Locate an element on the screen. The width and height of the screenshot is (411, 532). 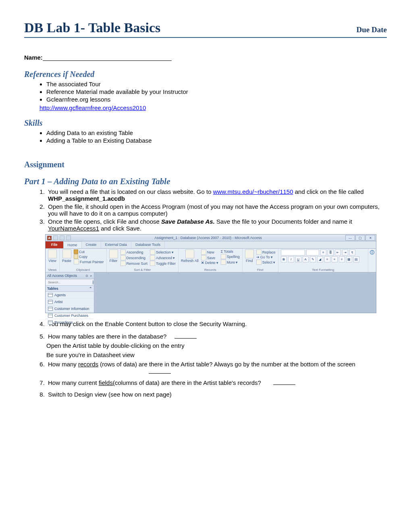
skills-item: Adding a Table to an Existing Database is located at coordinates (217, 140).